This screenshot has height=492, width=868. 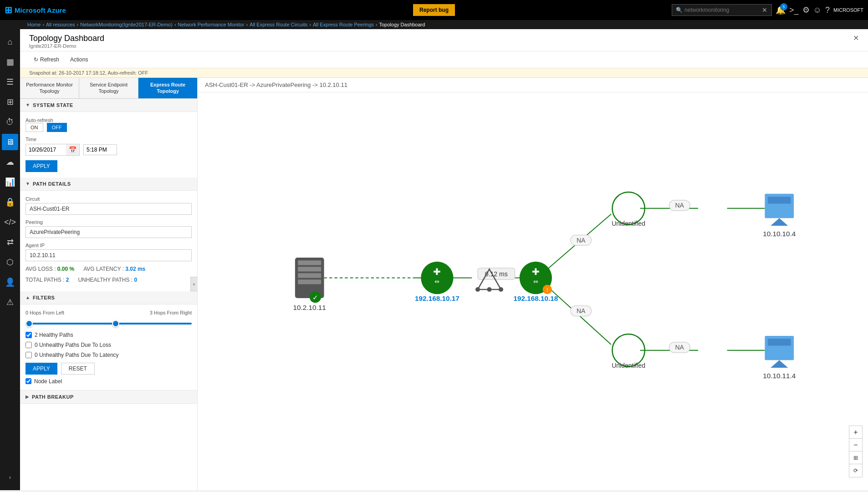 I want to click on breadcrumb-sep-2: ›, so click(x=175, y=25).